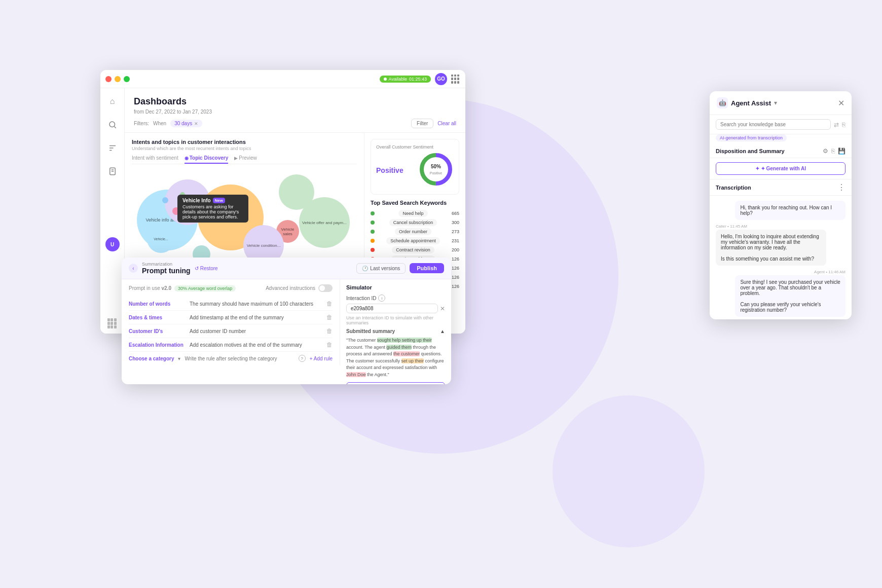  Describe the element at coordinates (127, 79) in the screenshot. I see `maximize-button` at that location.